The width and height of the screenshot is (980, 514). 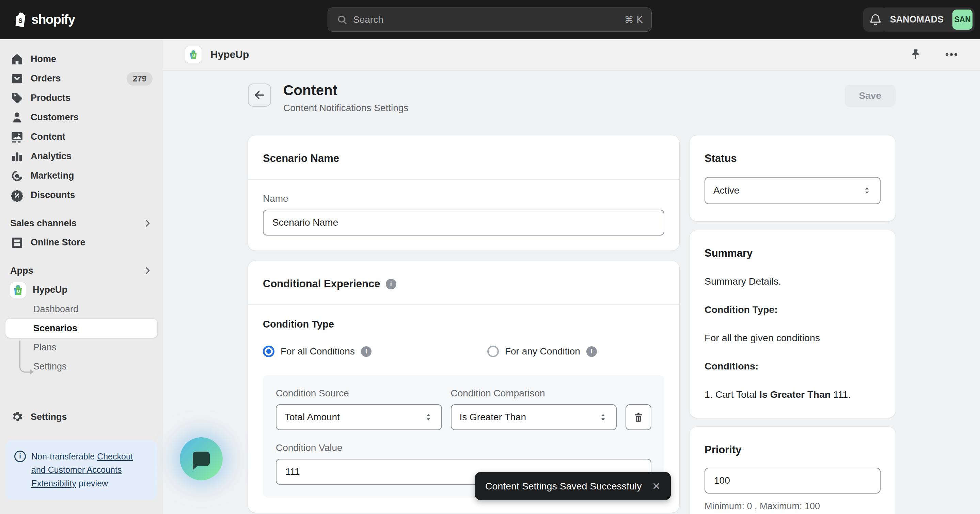 I want to click on app-header-title: HypeUp, so click(x=230, y=54).